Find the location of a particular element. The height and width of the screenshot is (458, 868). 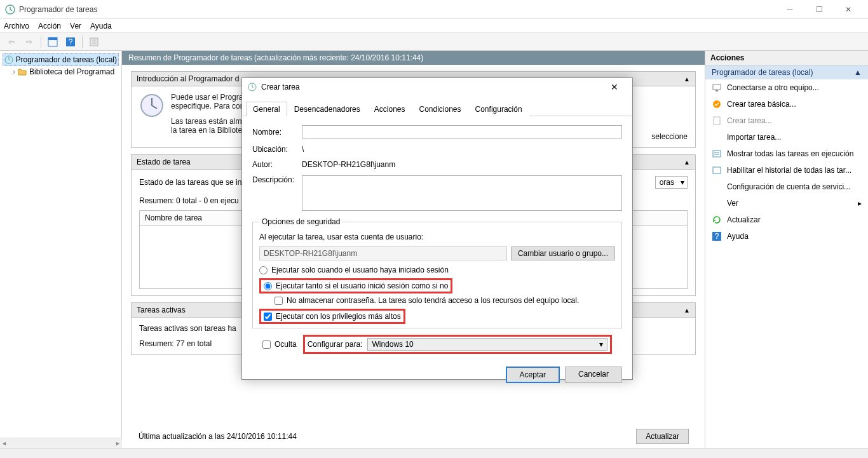

clock-big-icon is located at coordinates (152, 105).